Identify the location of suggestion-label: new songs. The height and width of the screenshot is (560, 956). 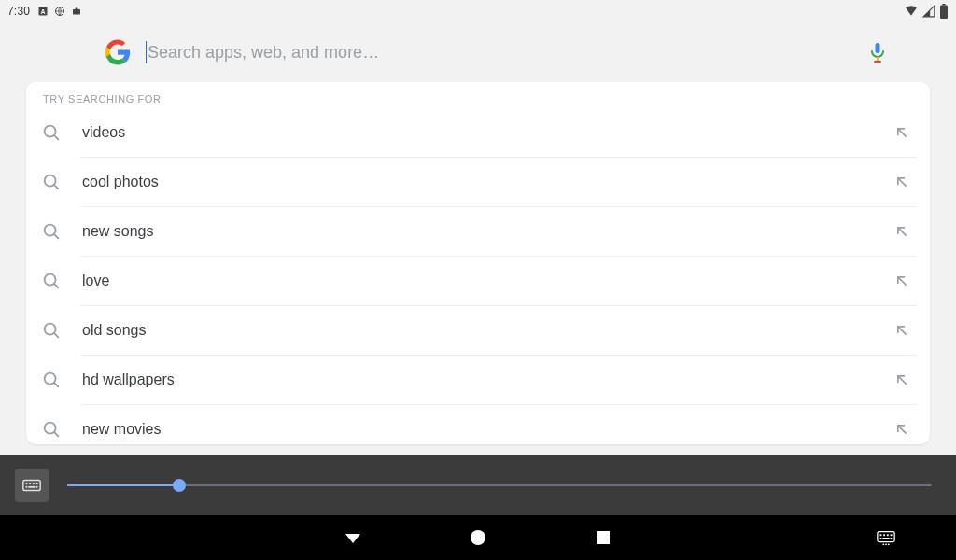
(487, 231).